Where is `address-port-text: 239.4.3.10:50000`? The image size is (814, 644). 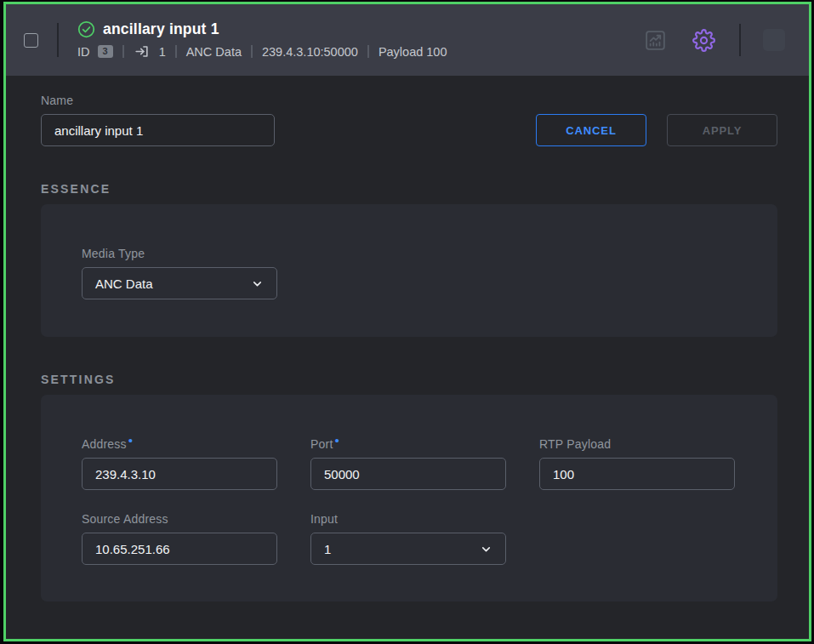 address-port-text: 239.4.3.10:50000 is located at coordinates (310, 52).